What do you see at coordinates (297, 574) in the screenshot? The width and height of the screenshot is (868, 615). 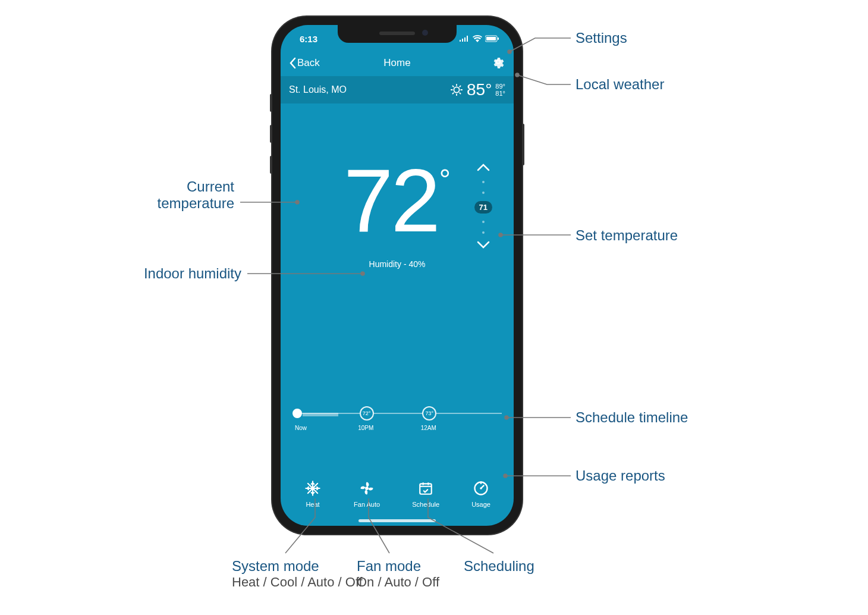 I see `annotation-system-mode: System mode Heat / Cool / Auto / Off` at bounding box center [297, 574].